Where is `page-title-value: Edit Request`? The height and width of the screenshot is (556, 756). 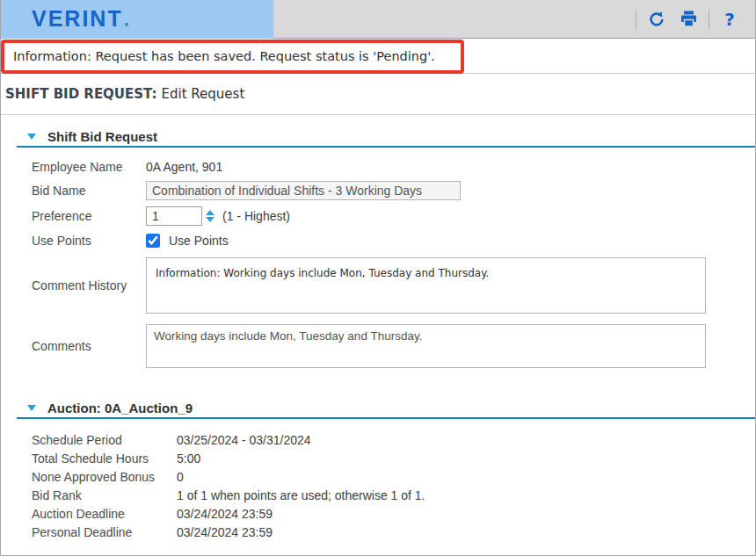 page-title-value: Edit Request is located at coordinates (204, 94).